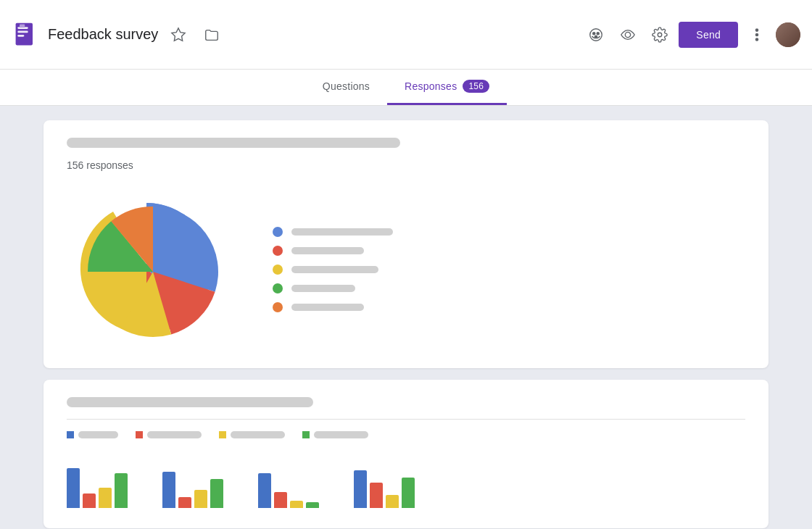 This screenshot has width=812, height=529. What do you see at coordinates (190, 402) in the screenshot?
I see `bar-chart-title-bar` at bounding box center [190, 402].